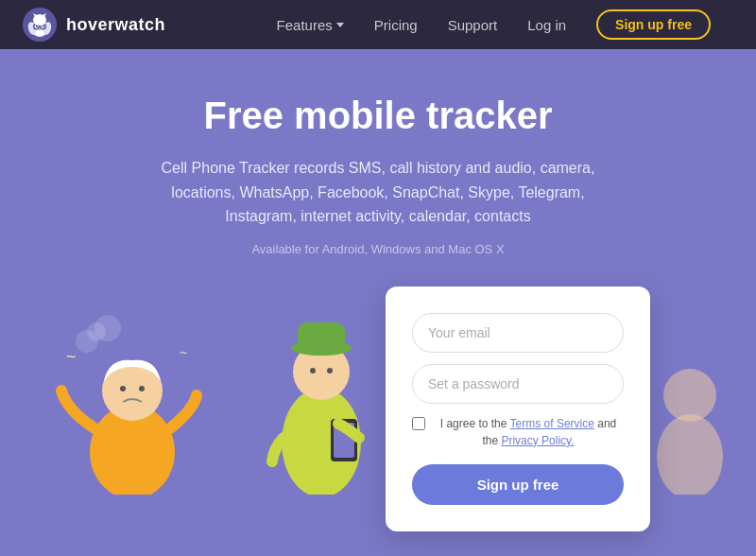  Describe the element at coordinates (518, 432) in the screenshot. I see `terms-row: I agree to the Terms of Service and the …` at that location.